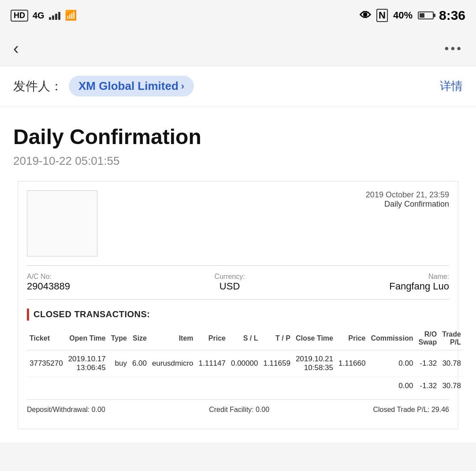 The width and height of the screenshot is (476, 471). I want to click on cell-size: 6.00, so click(139, 363).